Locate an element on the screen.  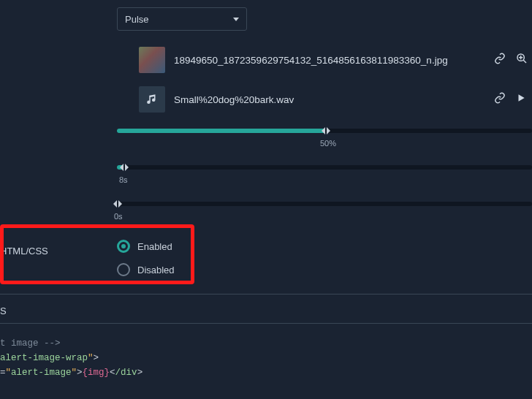
radio-disabled: Disabled is located at coordinates (146, 270).